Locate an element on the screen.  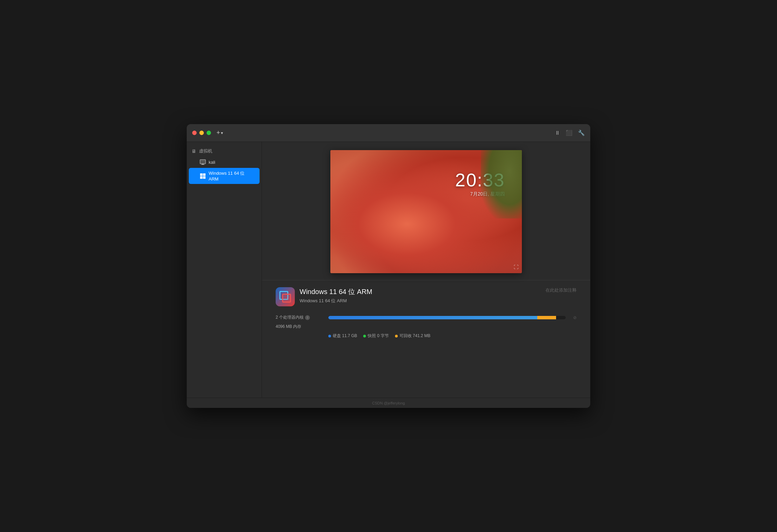
disk-label-1: 快照 0 字节 is located at coordinates (378, 336).